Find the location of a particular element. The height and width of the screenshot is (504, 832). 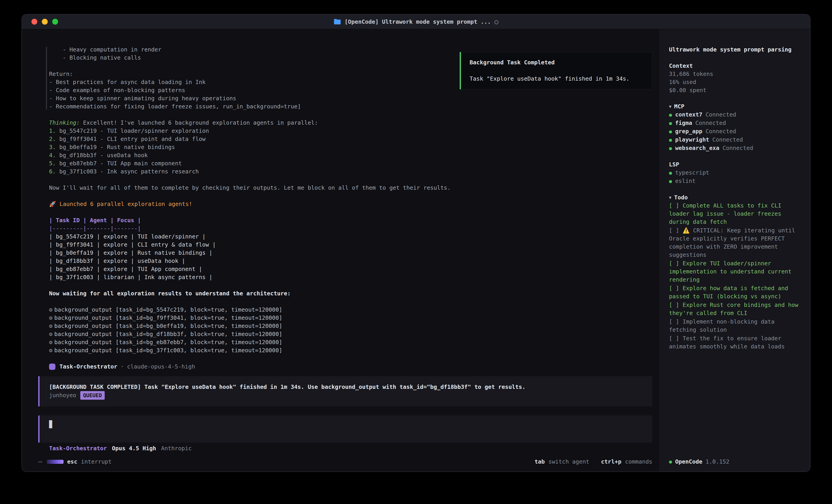

lsp-section: LSP ●typescript ●eslint is located at coordinates (735, 173).